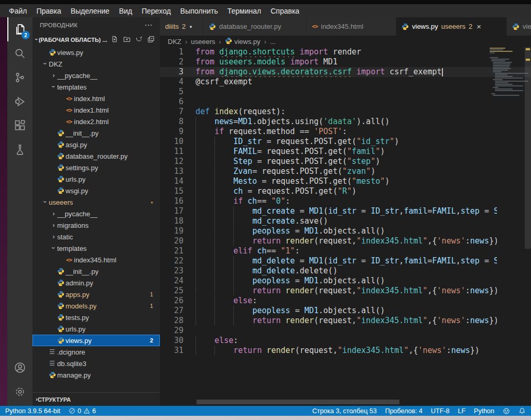  Describe the element at coordinates (127, 40) in the screenshot. I see `new-folder-icon` at that location.